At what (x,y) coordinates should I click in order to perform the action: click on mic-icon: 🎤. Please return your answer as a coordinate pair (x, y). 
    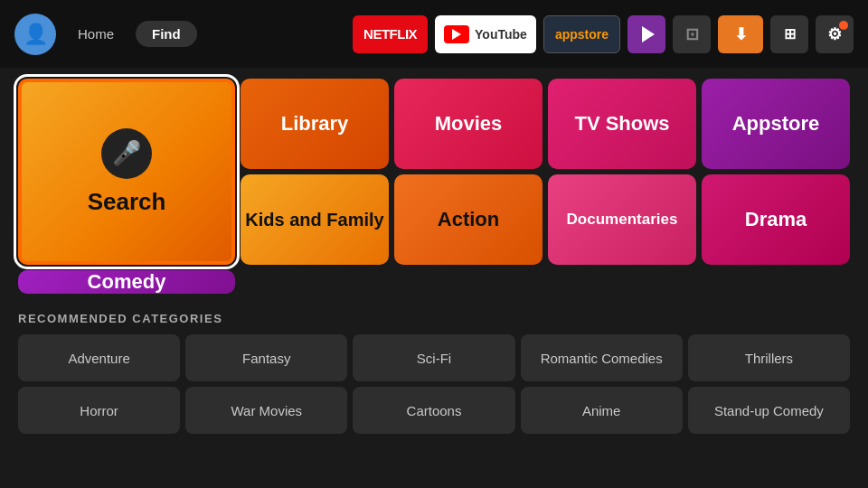
    Looking at the image, I should click on (127, 154).